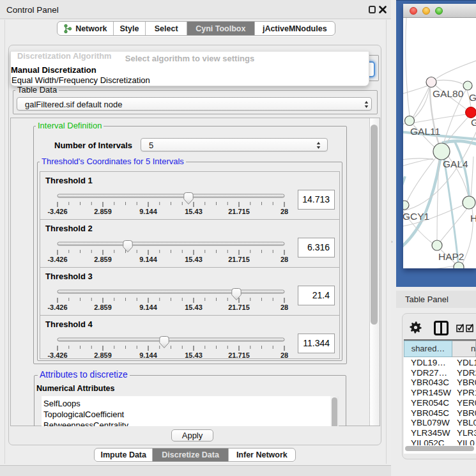  Describe the element at coordinates (473, 97) in the screenshot. I see `svg-text: GA` at that location.